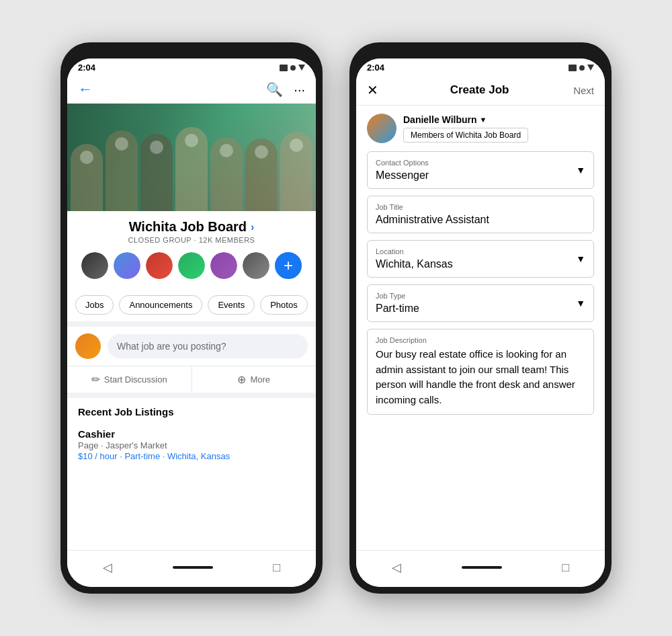 The width and height of the screenshot is (672, 636). I want to click on p2-topbar: ✕ Create Job Next, so click(480, 90).